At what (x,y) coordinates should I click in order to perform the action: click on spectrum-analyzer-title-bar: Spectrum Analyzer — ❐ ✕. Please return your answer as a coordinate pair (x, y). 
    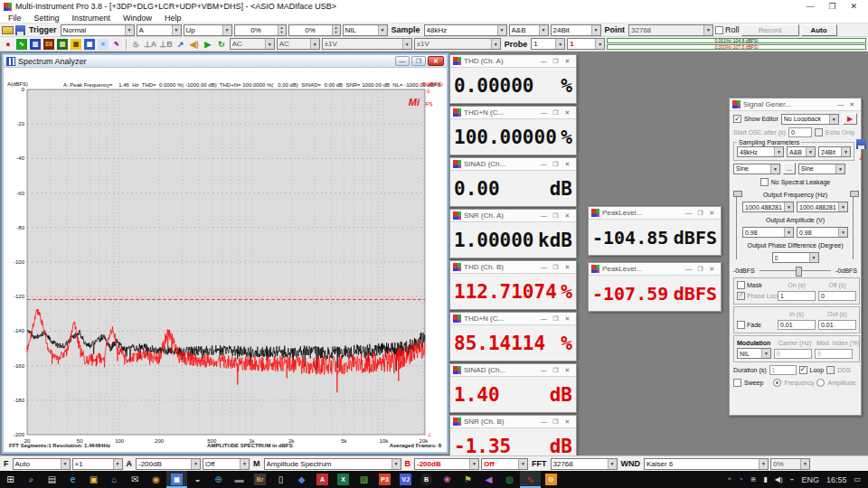
    Looking at the image, I should click on (225, 61).